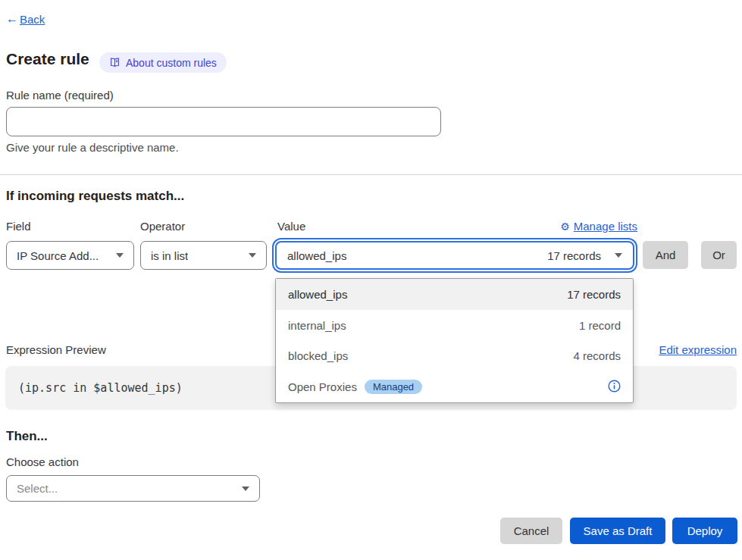 The width and height of the screenshot is (742, 560). I want to click on operator-column-label: Operator, so click(162, 226).